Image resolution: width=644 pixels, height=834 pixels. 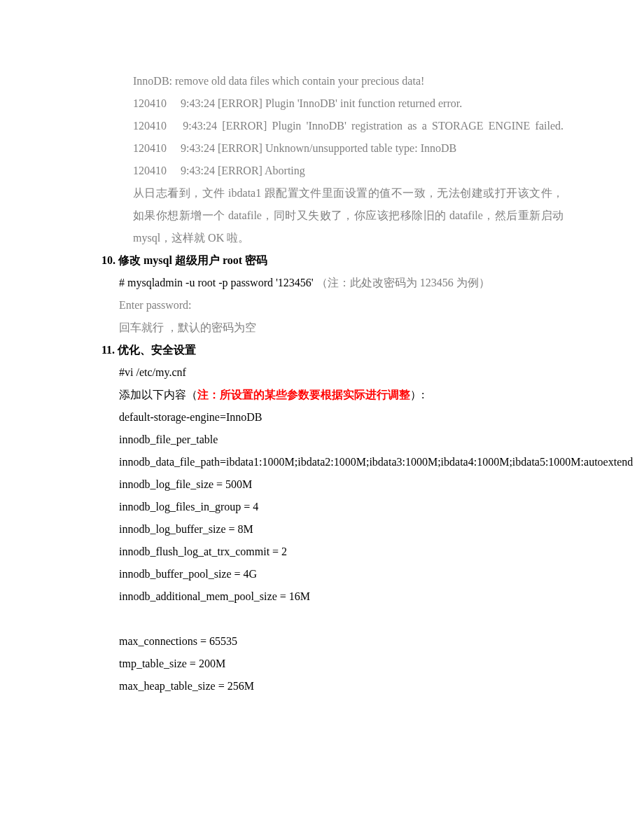 What do you see at coordinates (342, 328) in the screenshot?
I see `note-line: 回车就行 ，默认的密码为空` at bounding box center [342, 328].